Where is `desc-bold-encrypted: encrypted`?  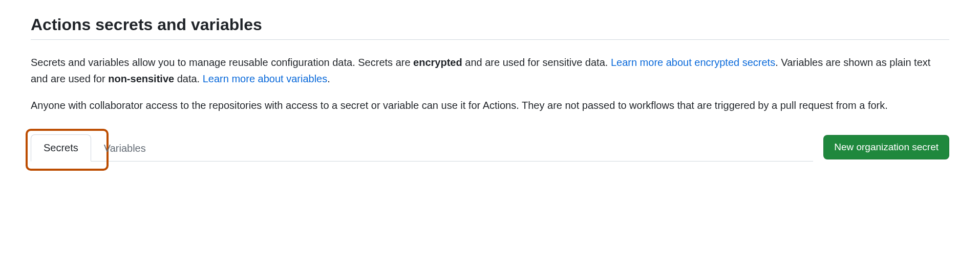
desc-bold-encrypted: encrypted is located at coordinates (438, 62).